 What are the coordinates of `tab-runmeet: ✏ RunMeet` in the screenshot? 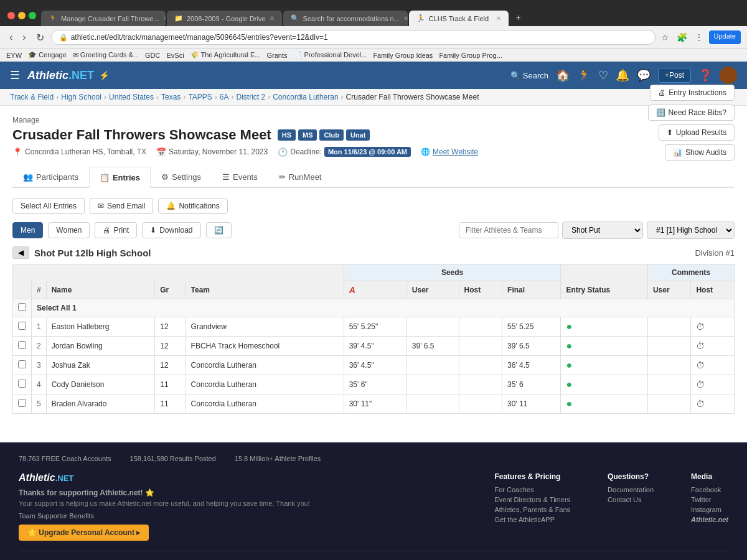 It's located at (300, 177).